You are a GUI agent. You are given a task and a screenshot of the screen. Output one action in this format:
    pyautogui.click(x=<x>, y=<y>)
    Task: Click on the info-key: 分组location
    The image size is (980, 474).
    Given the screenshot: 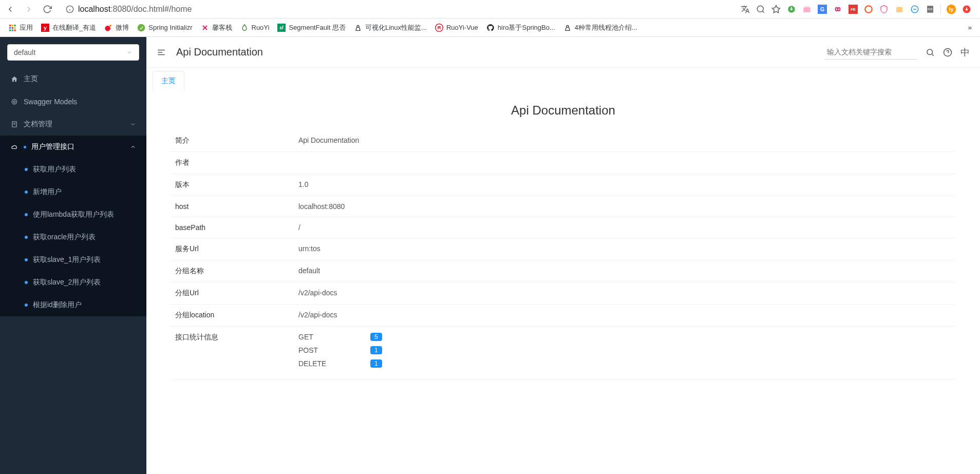 What is the action you would take?
    pyautogui.click(x=233, y=315)
    